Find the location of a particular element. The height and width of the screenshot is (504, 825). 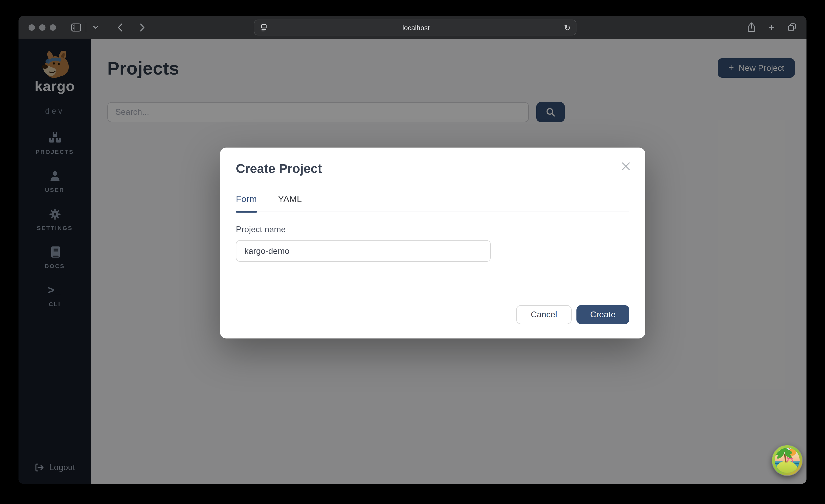

new-tab-icon: + is located at coordinates (771, 27).